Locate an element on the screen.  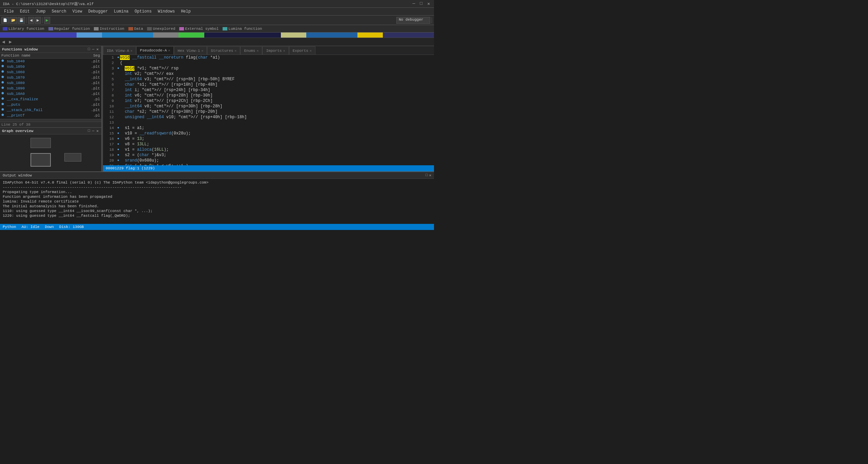
panel-close: ✕ is located at coordinates (98, 49).